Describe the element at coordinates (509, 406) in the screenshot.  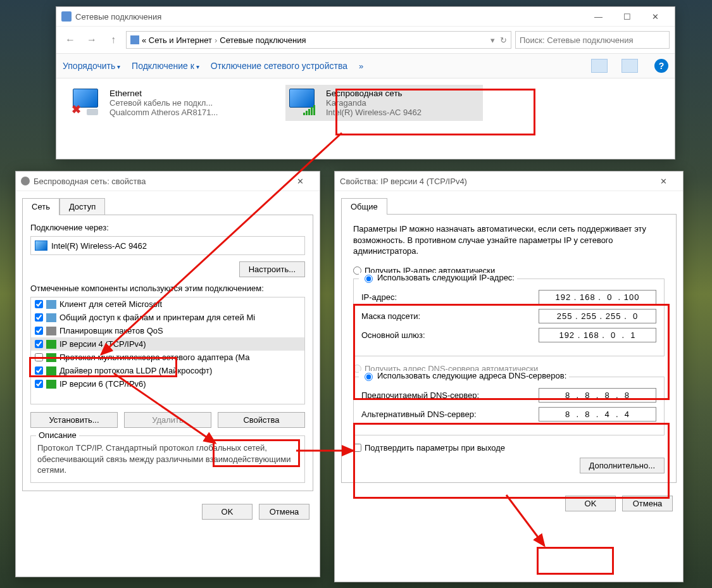
I see `dns-group: Использовать следующие адреса DNS-сервер…` at that location.